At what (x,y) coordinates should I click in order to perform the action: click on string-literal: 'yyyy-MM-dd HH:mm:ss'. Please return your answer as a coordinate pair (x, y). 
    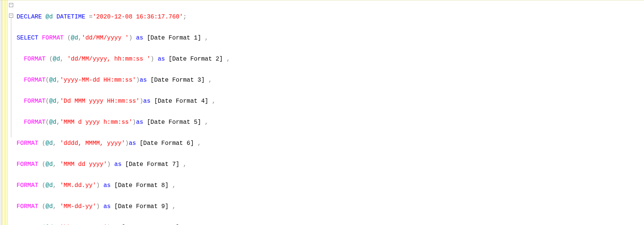
    Looking at the image, I should click on (98, 80).